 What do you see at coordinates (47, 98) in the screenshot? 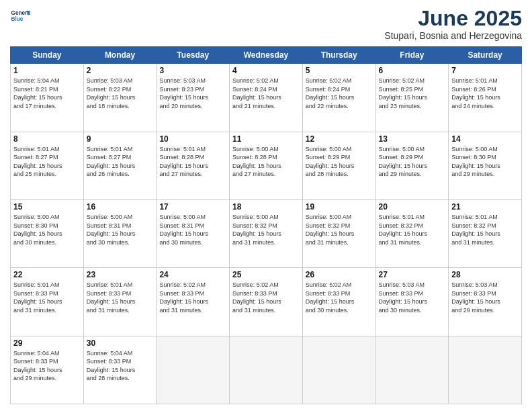
I see `calendar-cell: 1Sunrise: 5:04 AMSunset: 8:21 PMDaylight…` at bounding box center [47, 98].